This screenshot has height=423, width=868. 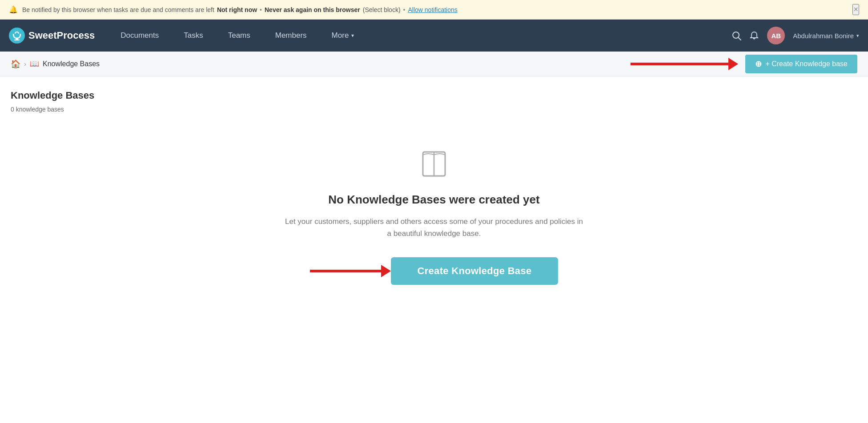 What do you see at coordinates (261, 10) in the screenshot?
I see `dot1: •` at bounding box center [261, 10].